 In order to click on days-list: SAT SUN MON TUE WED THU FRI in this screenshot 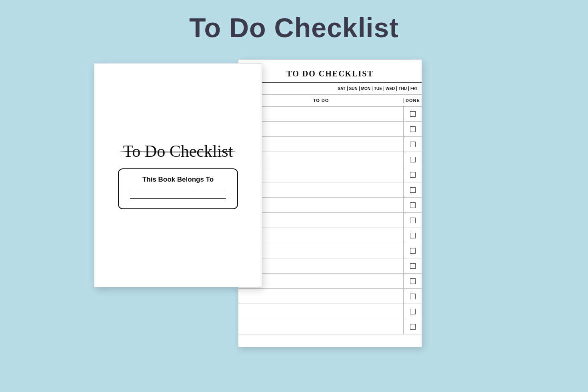, I will do `click(379, 89)`.